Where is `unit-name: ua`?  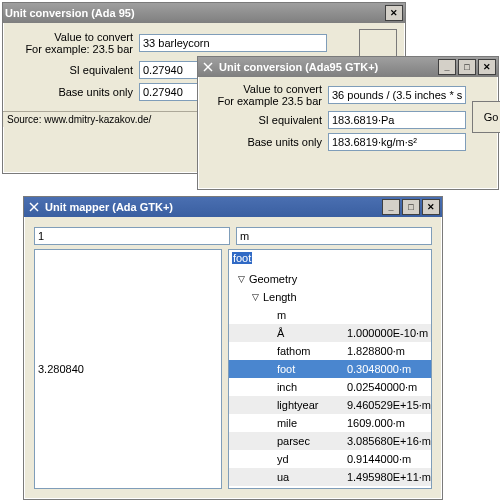
unit-name: ua is located at coordinates (312, 477).